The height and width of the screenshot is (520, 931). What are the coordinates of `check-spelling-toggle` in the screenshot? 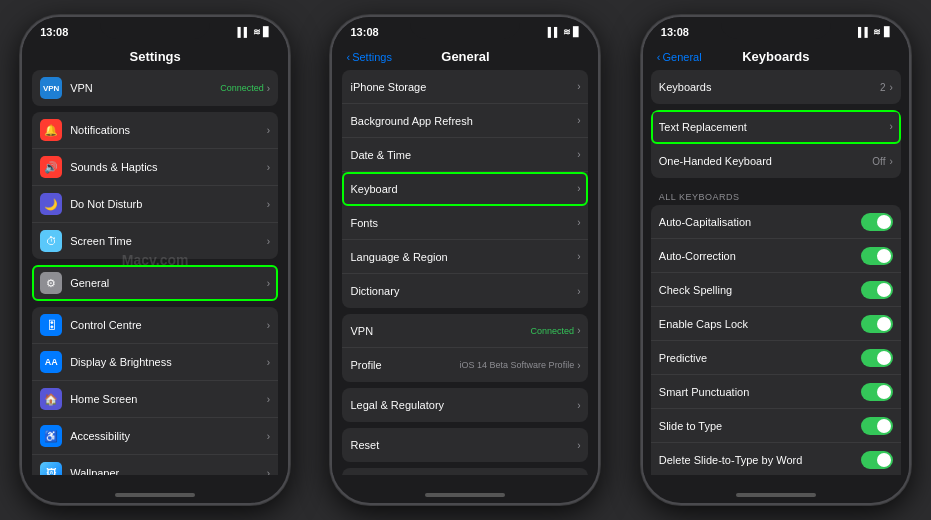 It's located at (877, 290).